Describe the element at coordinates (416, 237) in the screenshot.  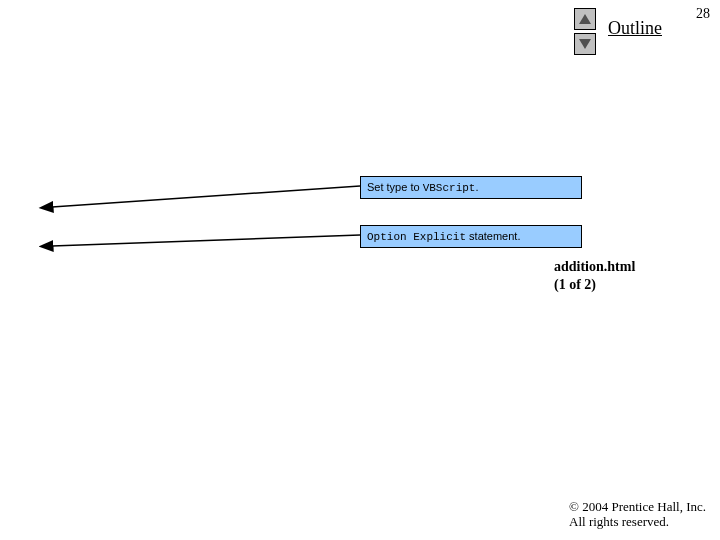
I see `callout-code: Option Explicit` at that location.